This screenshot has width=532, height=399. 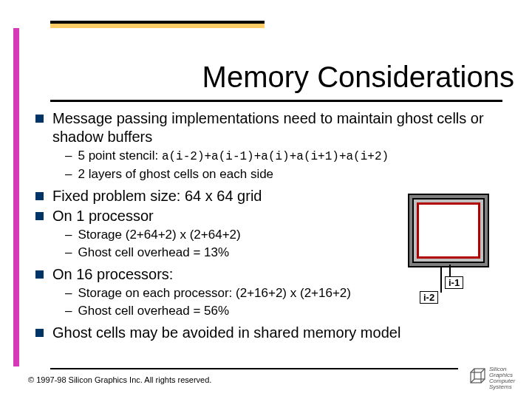 What do you see at coordinates (441, 280) in the screenshot?
I see `leader-line` at bounding box center [441, 280].